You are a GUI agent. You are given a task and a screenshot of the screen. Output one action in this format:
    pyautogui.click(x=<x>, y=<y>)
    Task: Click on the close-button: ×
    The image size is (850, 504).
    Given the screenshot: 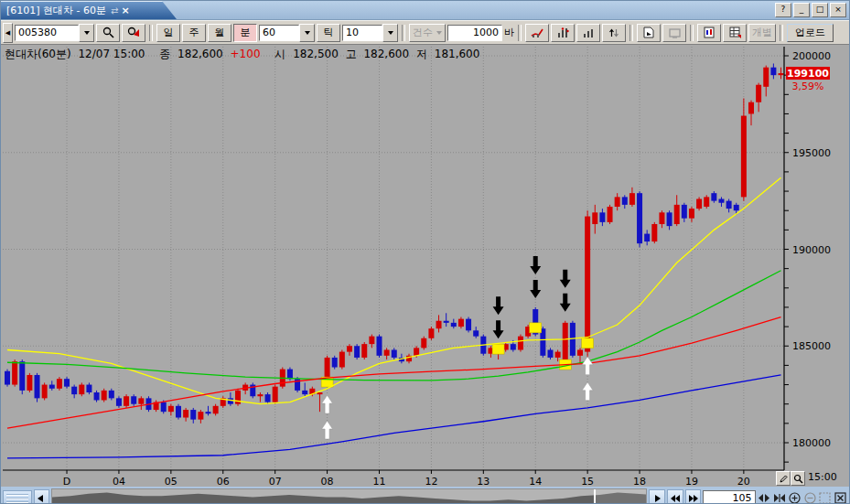 What is the action you would take?
    pyautogui.click(x=838, y=10)
    